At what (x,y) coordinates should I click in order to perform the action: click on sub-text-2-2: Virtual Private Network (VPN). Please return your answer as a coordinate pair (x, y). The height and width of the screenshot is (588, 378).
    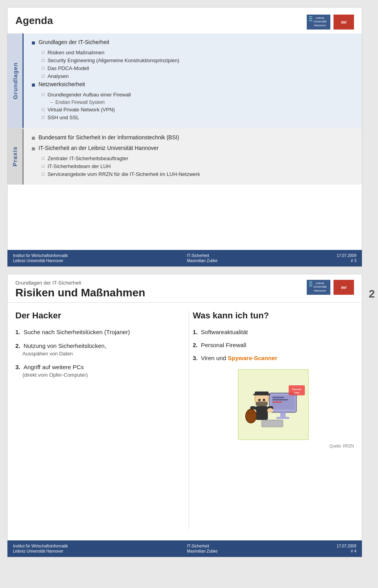
    Looking at the image, I should click on (81, 109).